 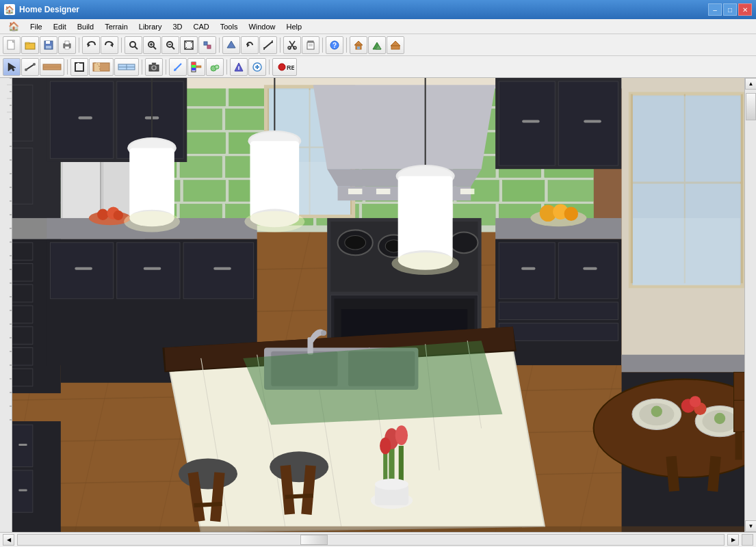 I want to click on menu-build: Build, so click(x=86, y=27).